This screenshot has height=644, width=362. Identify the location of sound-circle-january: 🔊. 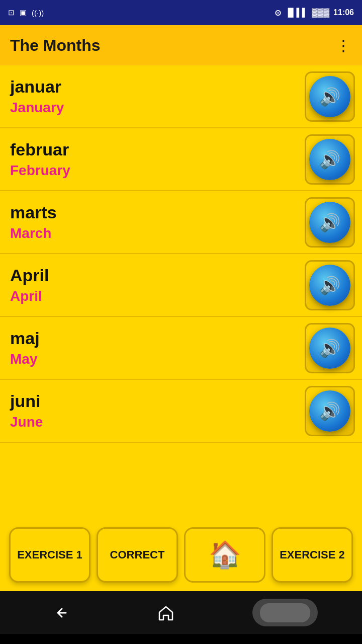
(330, 97).